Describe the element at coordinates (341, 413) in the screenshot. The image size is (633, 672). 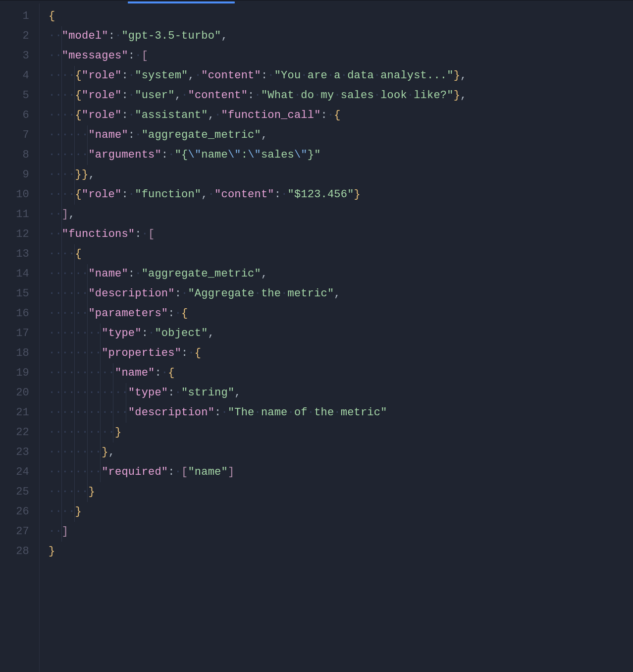
I see `code-line: ············"description":·"The·name·of·…` at that location.